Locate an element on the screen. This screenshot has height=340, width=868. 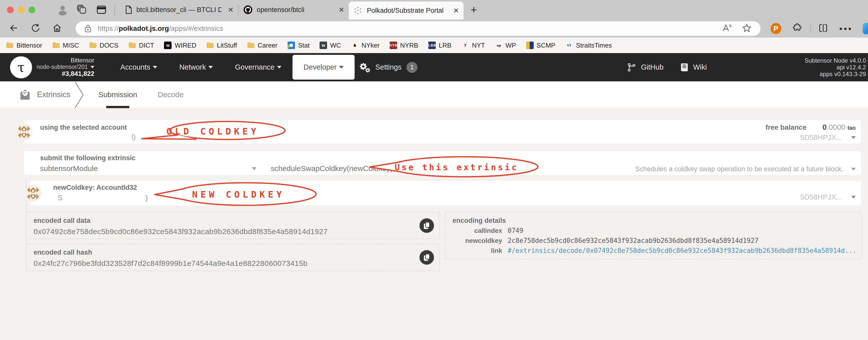
free-balance-label: free balance is located at coordinates (786, 127).